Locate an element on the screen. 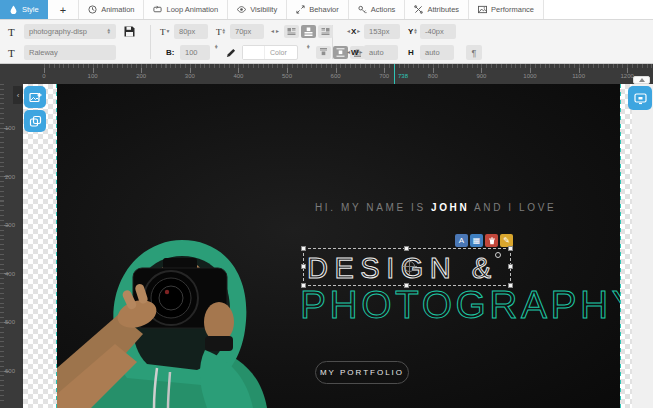  hero-heading-line2: PHOTOGRAPHY is located at coordinates (460, 305).